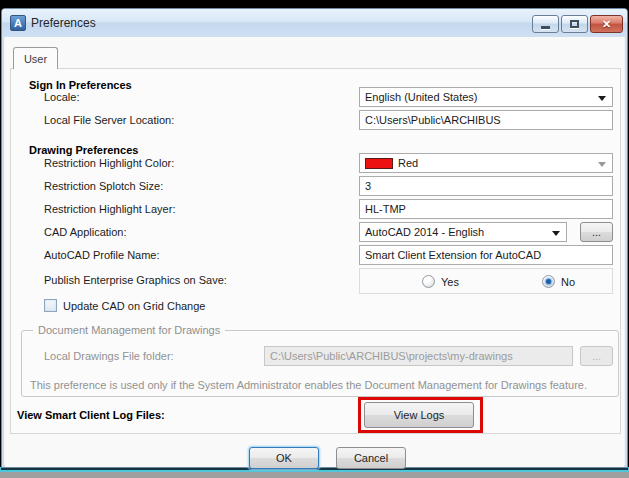  I want to click on locale-value: English (United States), so click(422, 97).